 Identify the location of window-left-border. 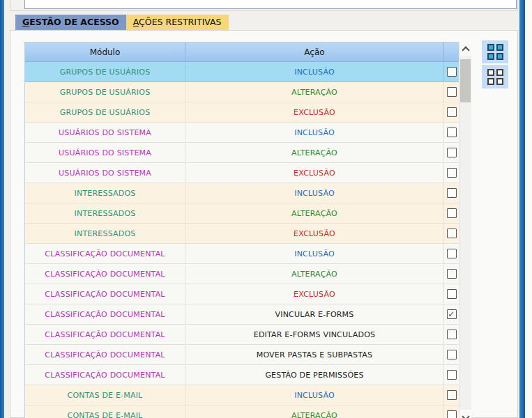
(2, 209).